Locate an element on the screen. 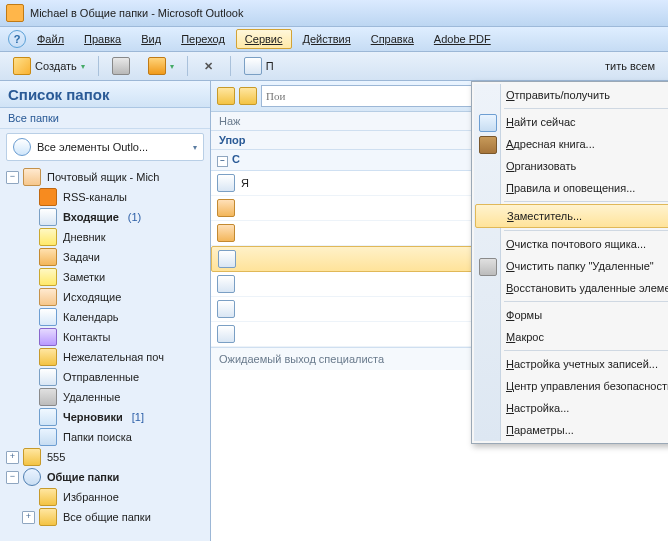  toolbar: Создать ▾ ▾ ✕ П тить всем is located at coordinates (334, 66).